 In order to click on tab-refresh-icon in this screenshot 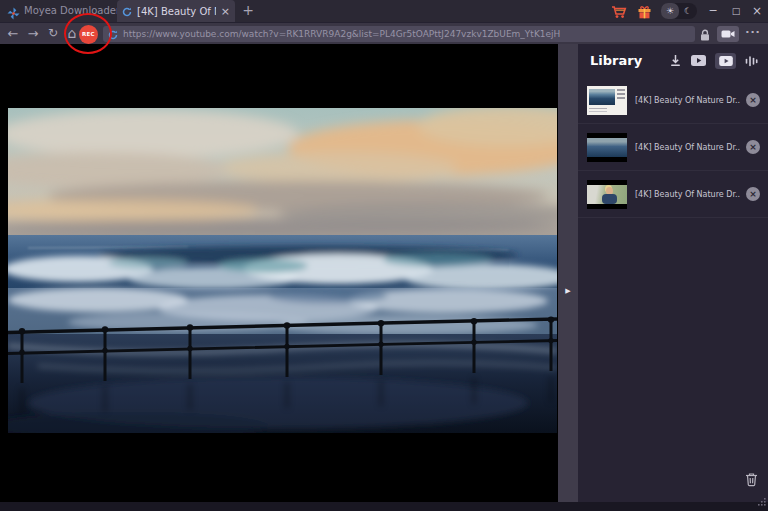, I will do `click(127, 12)`.